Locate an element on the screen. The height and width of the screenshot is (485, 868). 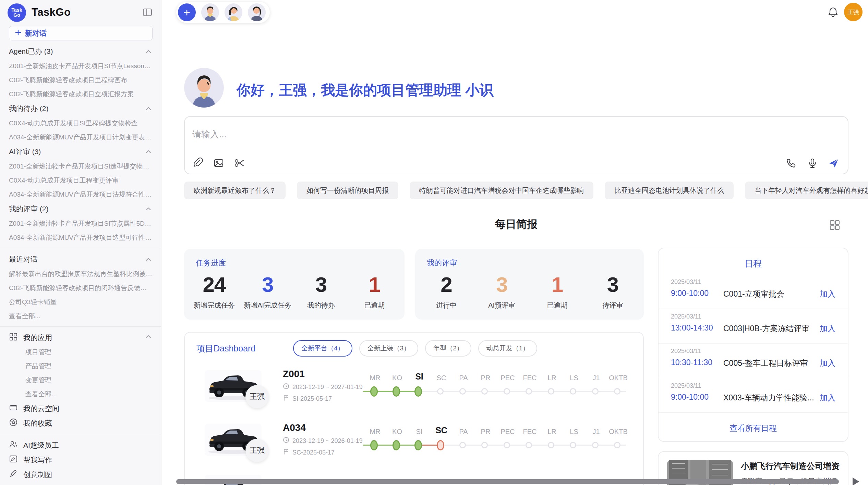
recent-chat-item: C02-飞腾新能源轻客改款项目的闭环通告反馈情况 is located at coordinates (81, 288).